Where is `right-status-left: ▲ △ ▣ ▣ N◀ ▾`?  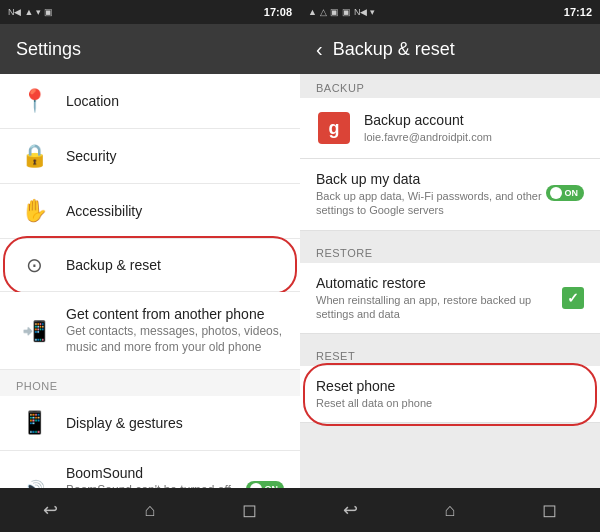 right-status-left: ▲ △ ▣ ▣ N◀ ▾ is located at coordinates (342, 12).